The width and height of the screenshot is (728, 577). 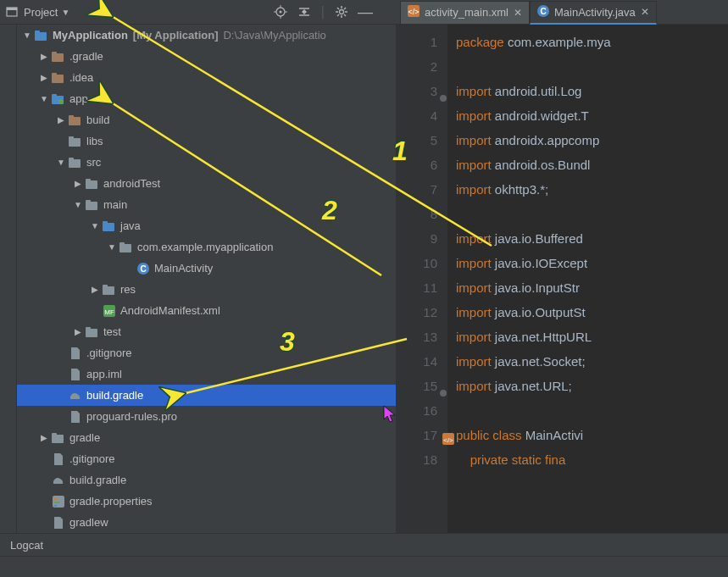 What do you see at coordinates (207, 78) in the screenshot?
I see `tree-item: ▶.idea` at bounding box center [207, 78].